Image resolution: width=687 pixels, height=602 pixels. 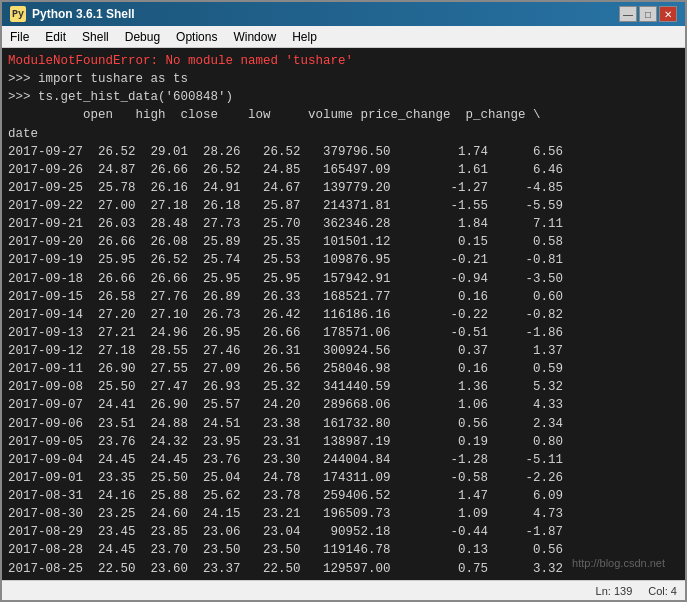 What do you see at coordinates (286, 496) in the screenshot?
I see `data-row-19: 2017-08-31 24.16 25.88 25.62 23.78 25940…` at bounding box center [286, 496].